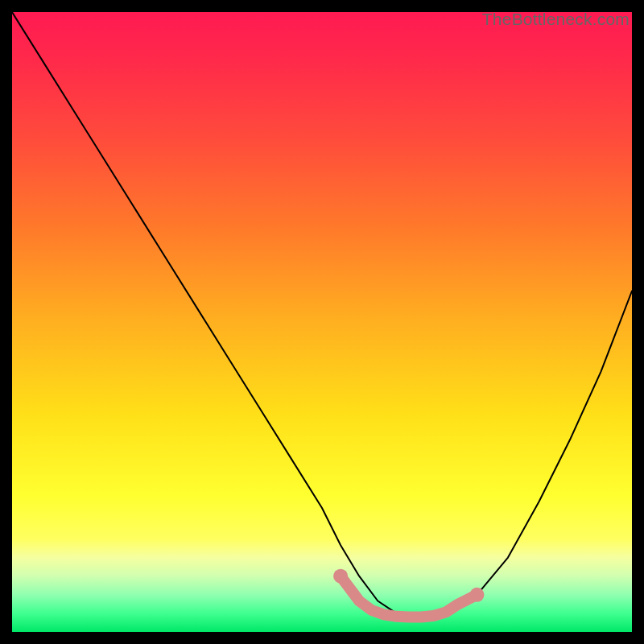  Describe the element at coordinates (341, 576) in the screenshot. I see `highlight-dot-left` at that location.